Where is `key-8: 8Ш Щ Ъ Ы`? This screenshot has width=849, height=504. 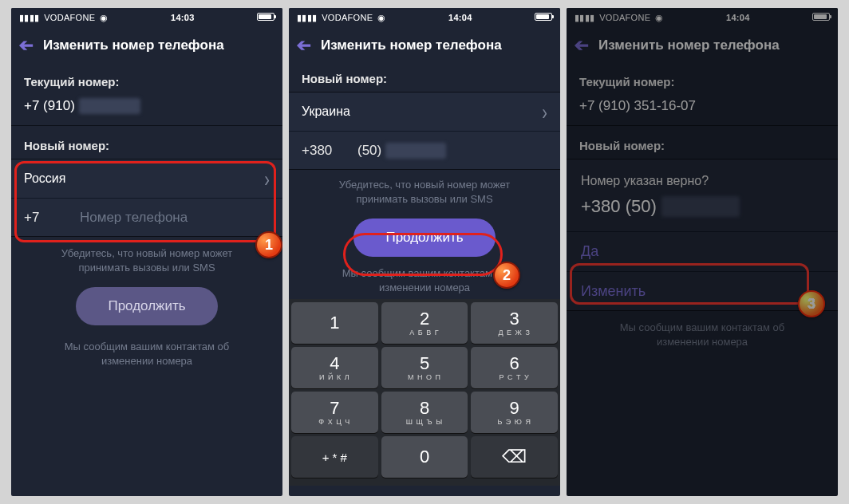
key-8: 8Ш Щ Ъ Ы is located at coordinates (424, 412).